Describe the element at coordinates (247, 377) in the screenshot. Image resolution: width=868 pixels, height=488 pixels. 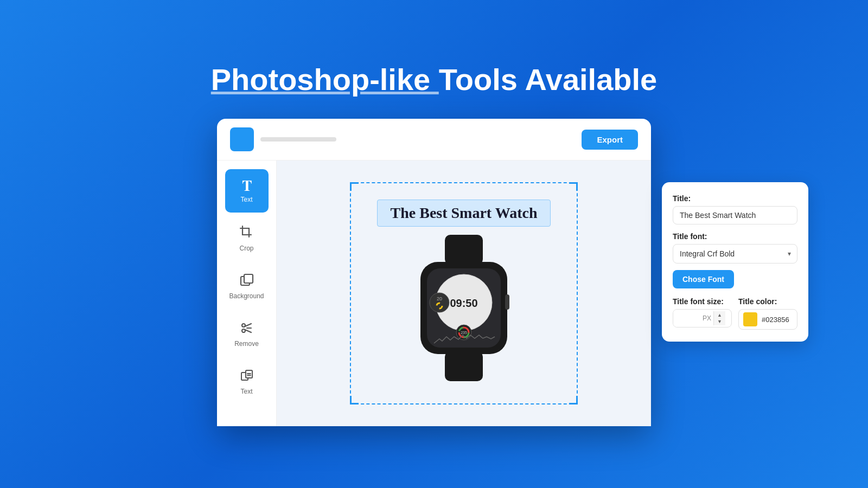
I see `text-bottom-icon` at that location.